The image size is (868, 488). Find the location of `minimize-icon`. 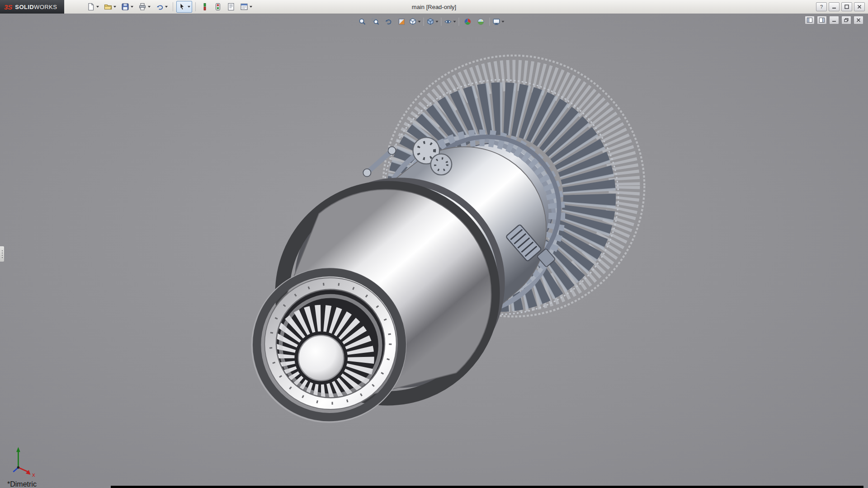

minimize-icon is located at coordinates (834, 7).